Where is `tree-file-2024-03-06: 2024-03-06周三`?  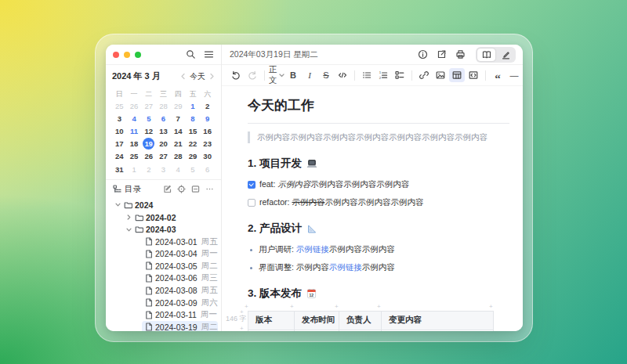
tree-file-2024-03-06: 2024-03-06周三 is located at coordinates (180, 279).